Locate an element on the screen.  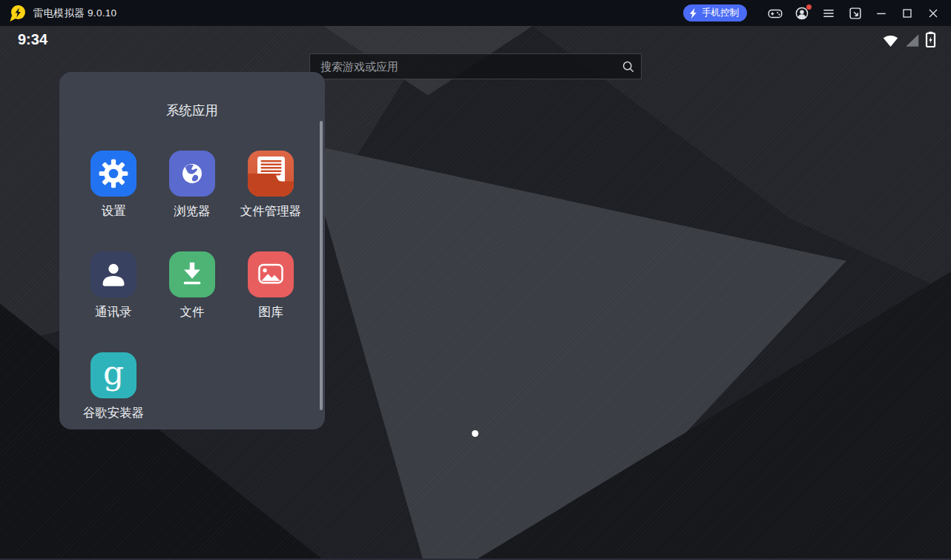
app-label: 通讯录 is located at coordinates (113, 312).